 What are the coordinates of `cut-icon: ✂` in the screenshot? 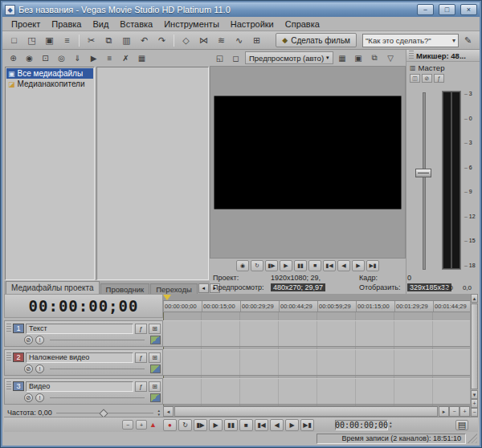 It's located at (92, 40).